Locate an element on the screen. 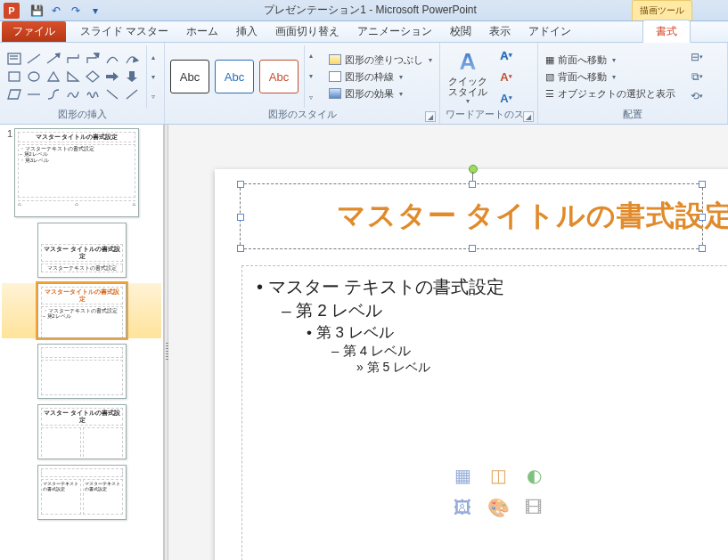  tab-animations: アニメーション is located at coordinates (395, 31).